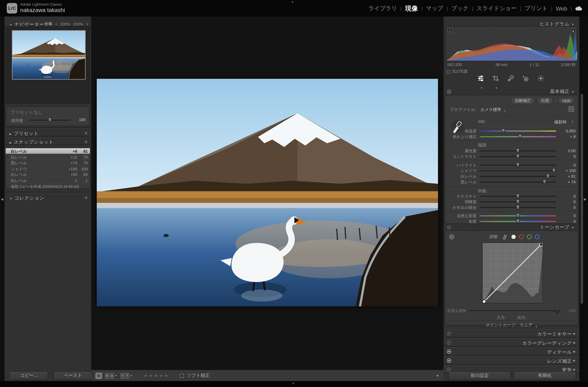 The image size is (588, 387). What do you see at coordinates (567, 101) in the screenshot?
I see `hdr-button: HDR` at bounding box center [567, 101].